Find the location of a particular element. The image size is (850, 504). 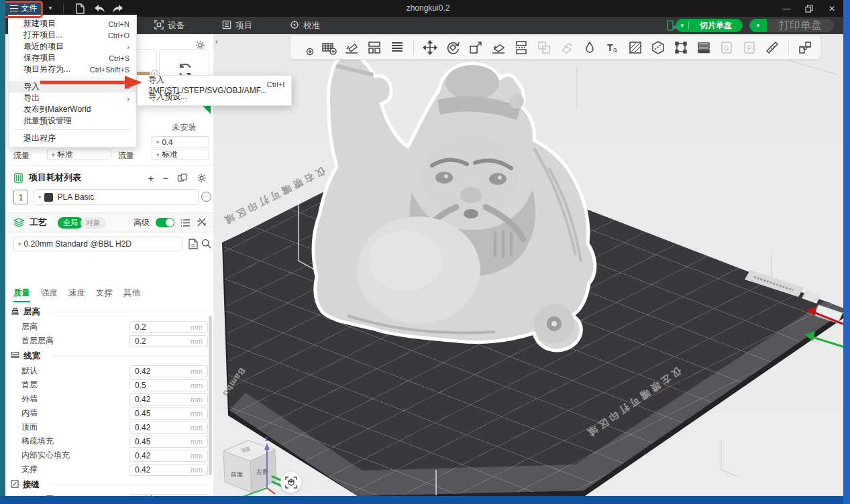

param-row: 顶面0.42mm is located at coordinates (109, 428).